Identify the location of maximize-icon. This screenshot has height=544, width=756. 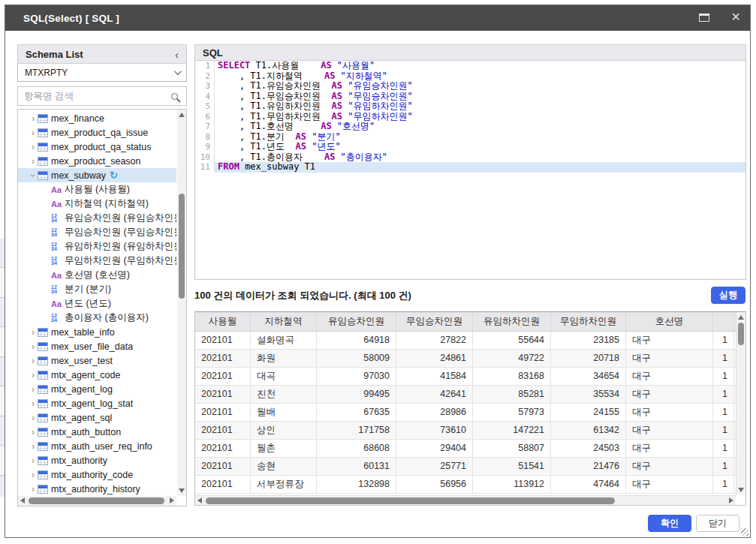
(704, 18).